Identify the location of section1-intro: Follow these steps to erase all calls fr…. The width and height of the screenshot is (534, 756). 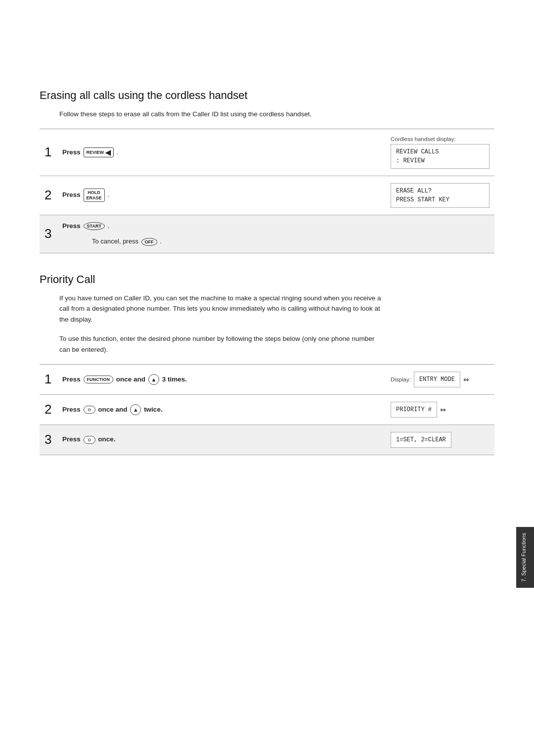
(213, 114).